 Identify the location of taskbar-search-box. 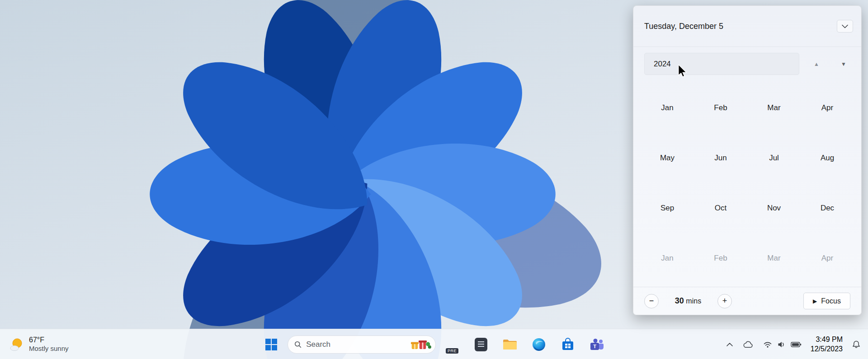
(362, 345).